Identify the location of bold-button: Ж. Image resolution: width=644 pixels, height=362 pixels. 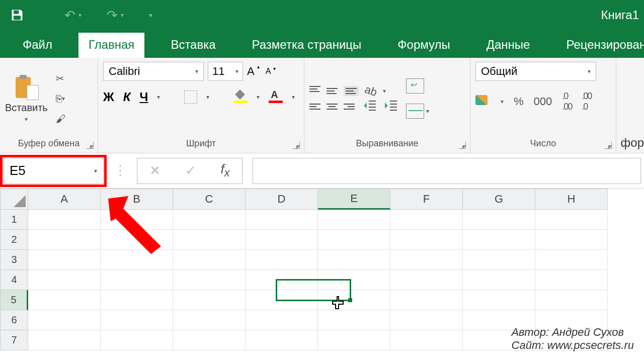
(109, 97).